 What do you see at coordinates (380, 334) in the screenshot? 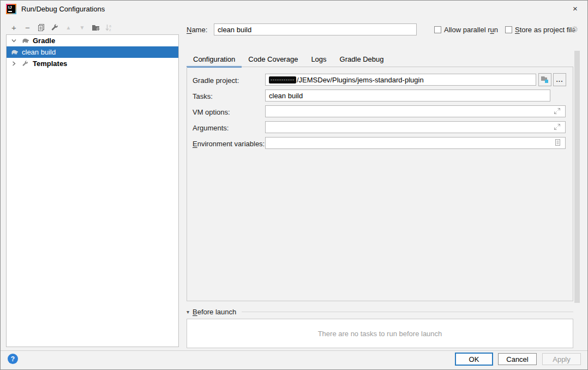
I see `before-launch-empty-text: There are no tasks to run before launch` at bounding box center [380, 334].